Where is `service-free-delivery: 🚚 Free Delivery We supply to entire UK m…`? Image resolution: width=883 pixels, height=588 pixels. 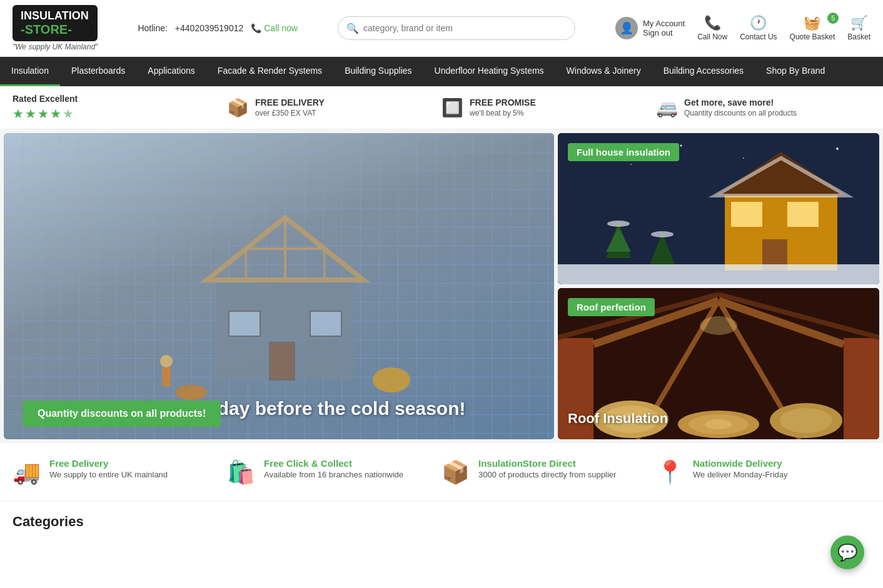
service-free-delivery: 🚚 Free Delivery We supply to entire UK m… is located at coordinates (120, 472).